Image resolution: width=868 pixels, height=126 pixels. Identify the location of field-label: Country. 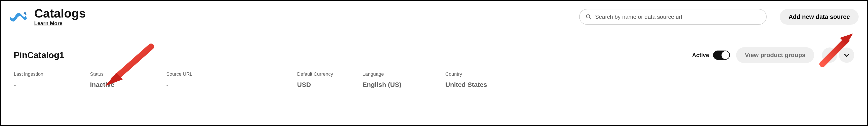
(489, 74).